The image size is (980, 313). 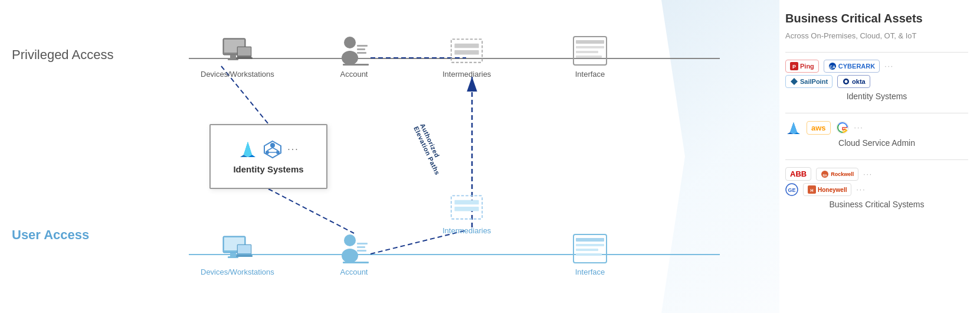 What do you see at coordinates (590, 272) in the screenshot?
I see `user-interface-label: Interface` at bounding box center [590, 272].